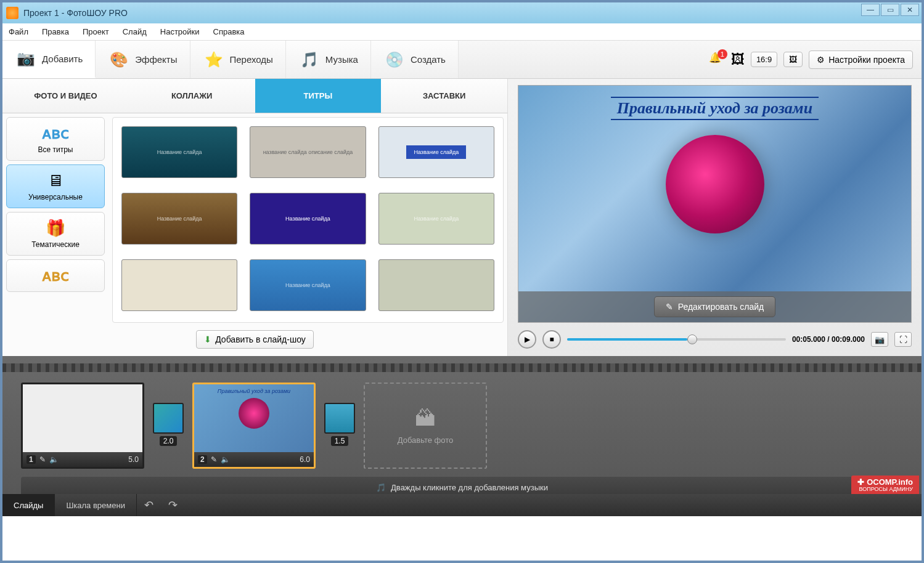 The width and height of the screenshot is (924, 563). I want to click on snapshot-button, so click(880, 339).